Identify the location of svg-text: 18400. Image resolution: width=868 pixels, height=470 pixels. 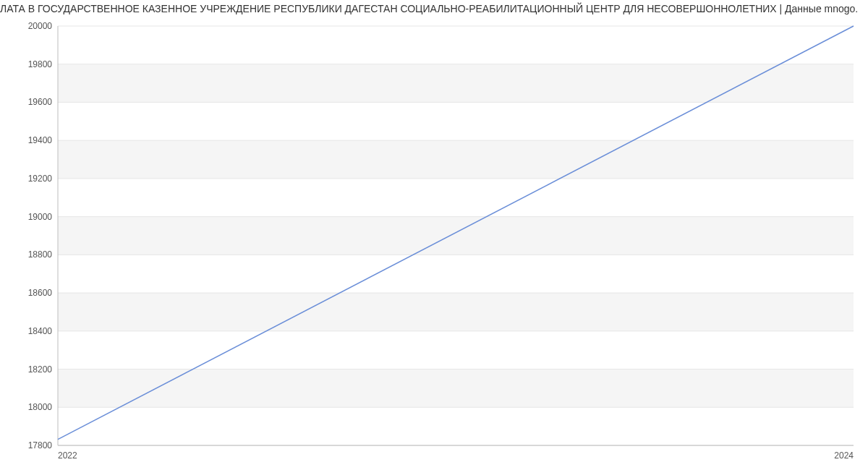
(41, 331).